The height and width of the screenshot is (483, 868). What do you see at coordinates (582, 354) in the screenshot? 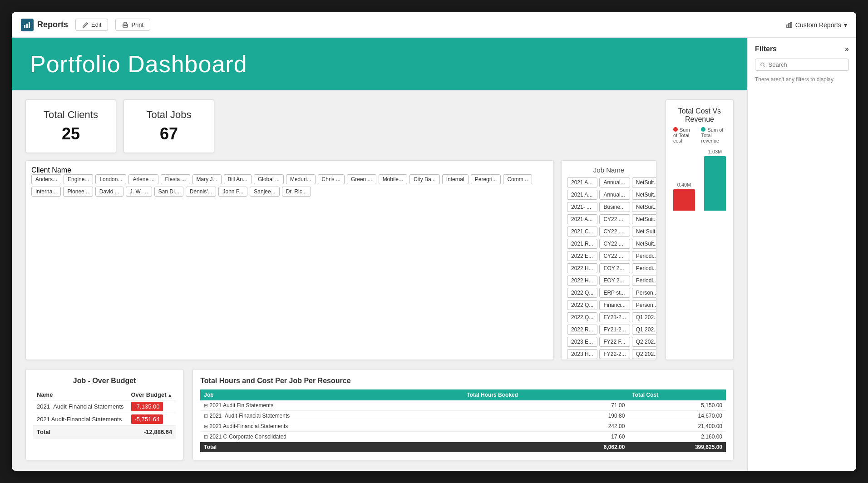
I see `job-tag: 2023 H...` at bounding box center [582, 354].